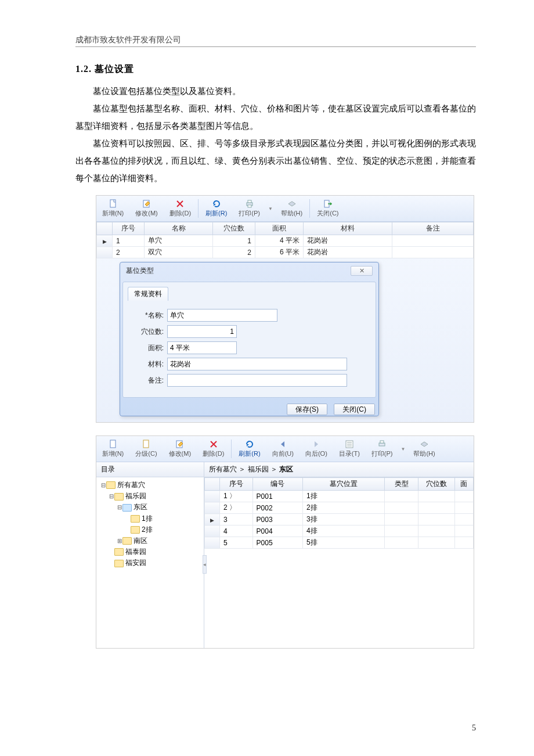  What do you see at coordinates (257, 364) in the screenshot?
I see `material-input` at bounding box center [257, 364].